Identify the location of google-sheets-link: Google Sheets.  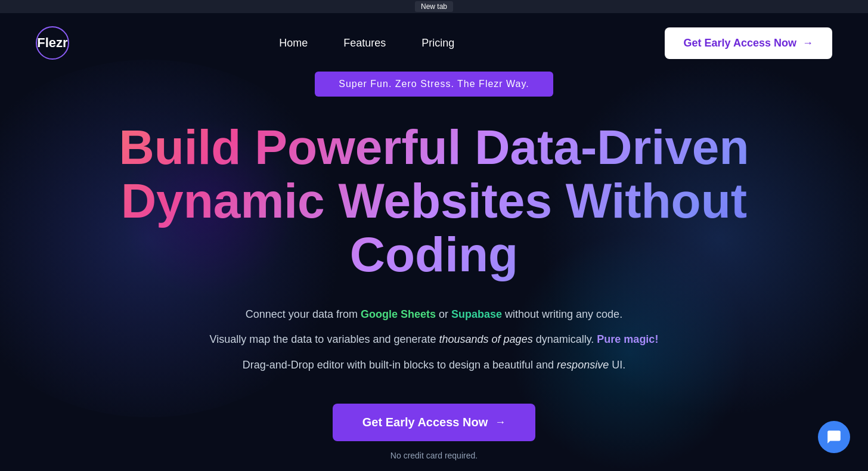
(398, 314).